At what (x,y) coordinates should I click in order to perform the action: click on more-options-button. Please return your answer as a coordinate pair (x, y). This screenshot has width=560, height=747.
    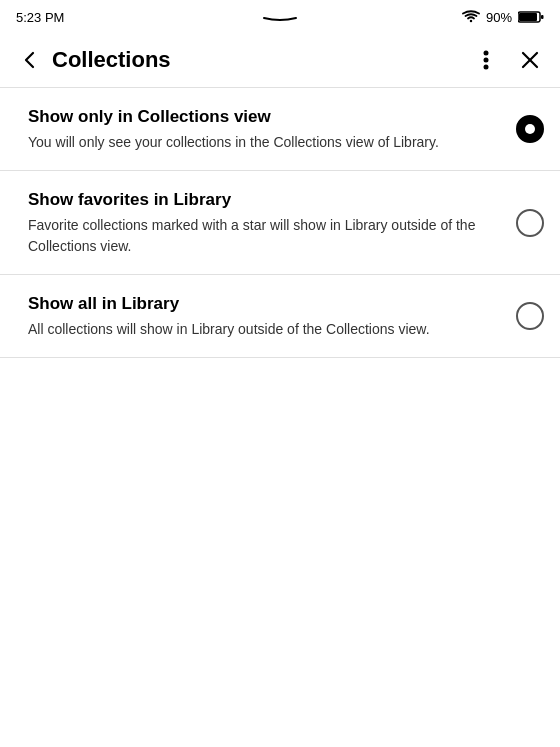
    Looking at the image, I should click on (486, 60).